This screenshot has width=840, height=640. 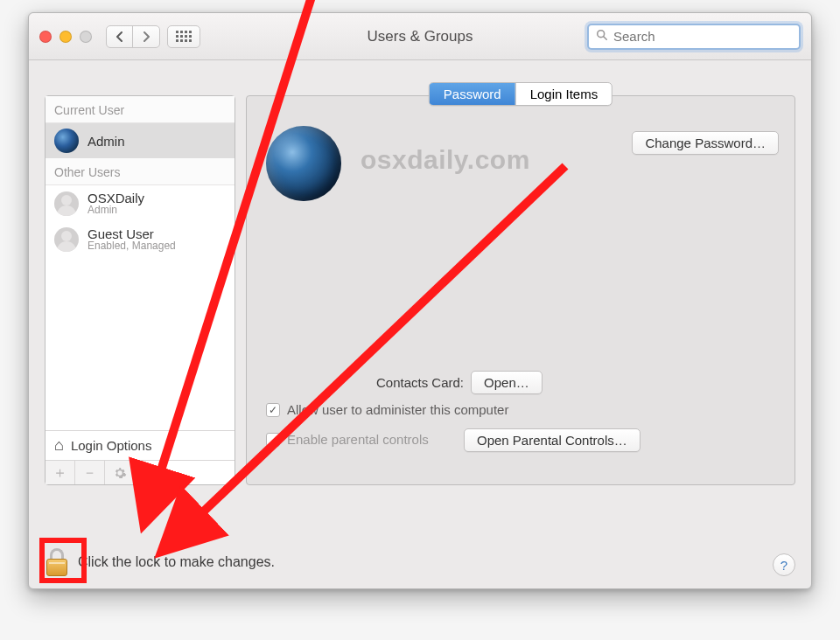 What do you see at coordinates (552, 441) in the screenshot?
I see `open-parental-controls-button: Open Parental Controls…` at bounding box center [552, 441].